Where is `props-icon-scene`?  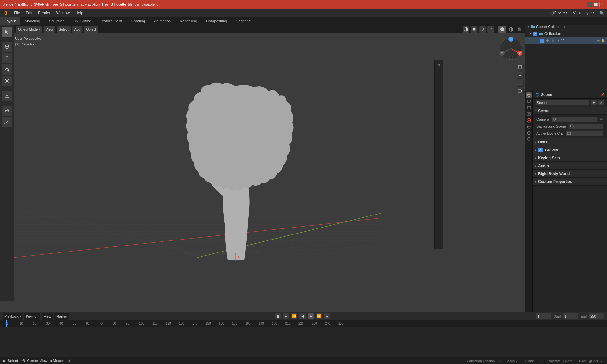 props-icon-scene is located at coordinates (529, 95).